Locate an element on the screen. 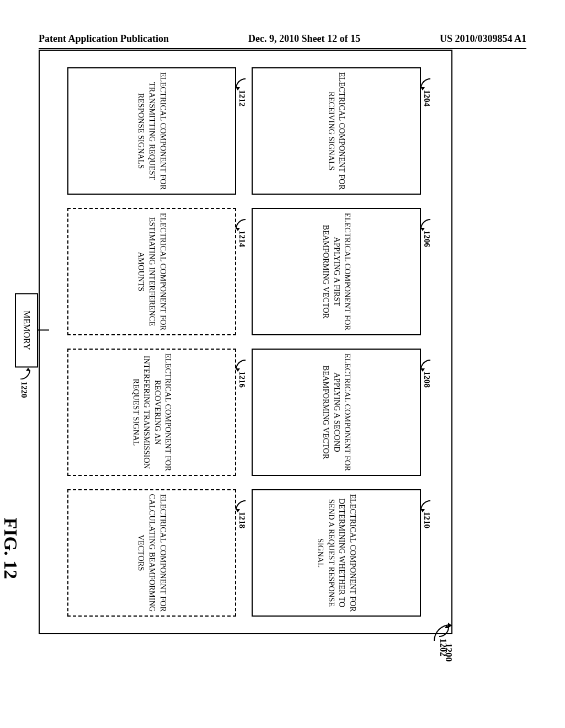  ref-1216: 1216 is located at coordinates (243, 374).